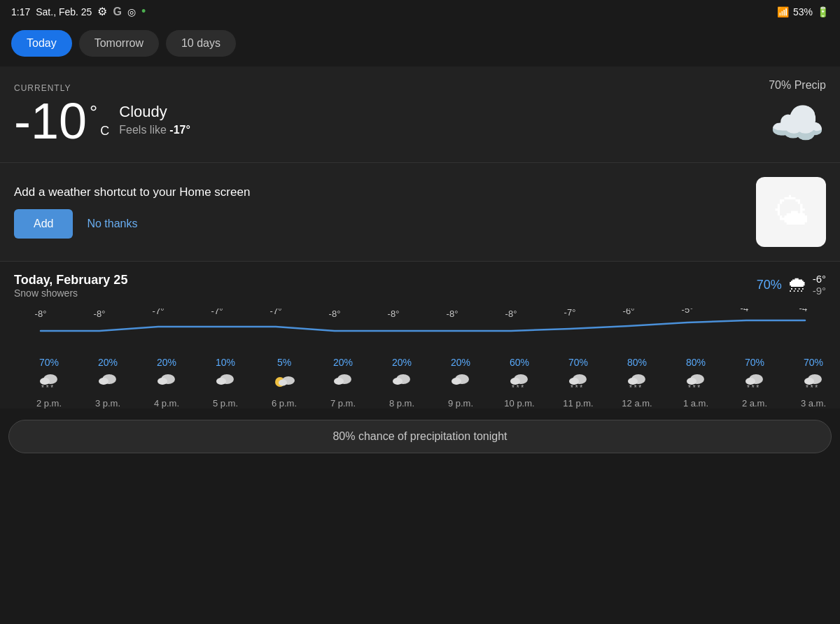  What do you see at coordinates (637, 383) in the screenshot?
I see `hourly-item: 80%* * *12 a.m.` at bounding box center [637, 383].